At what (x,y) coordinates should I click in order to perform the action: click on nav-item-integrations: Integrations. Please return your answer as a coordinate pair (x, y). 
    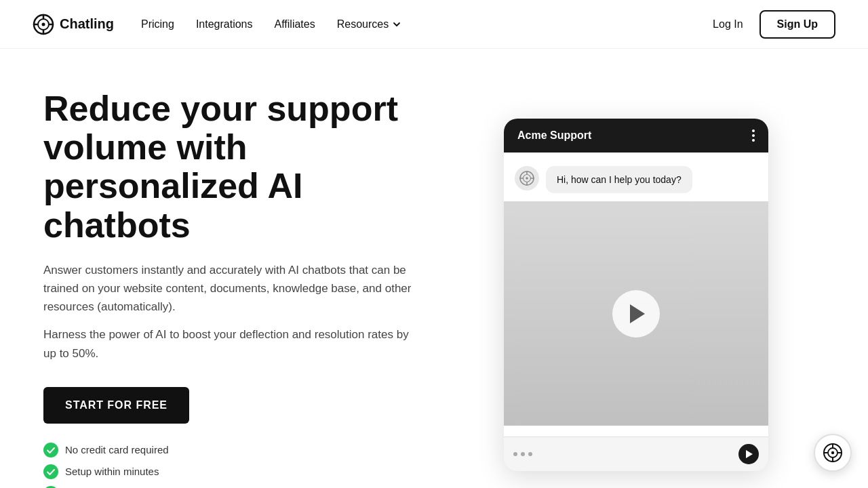
    Looking at the image, I should click on (224, 24).